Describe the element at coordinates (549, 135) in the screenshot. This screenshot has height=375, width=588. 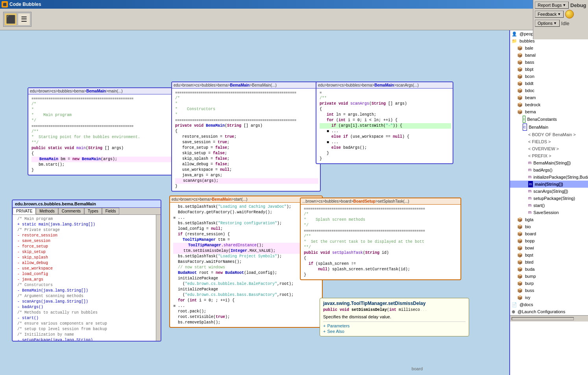
I see `sidebar-item: < BODY OF BenaMain >` at that location.